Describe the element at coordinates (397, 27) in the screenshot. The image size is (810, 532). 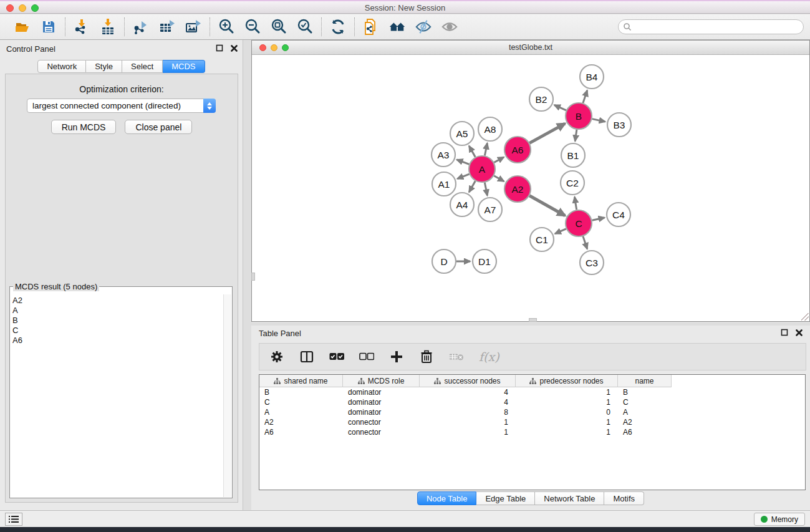
I see `first-neighbors-icon` at that location.